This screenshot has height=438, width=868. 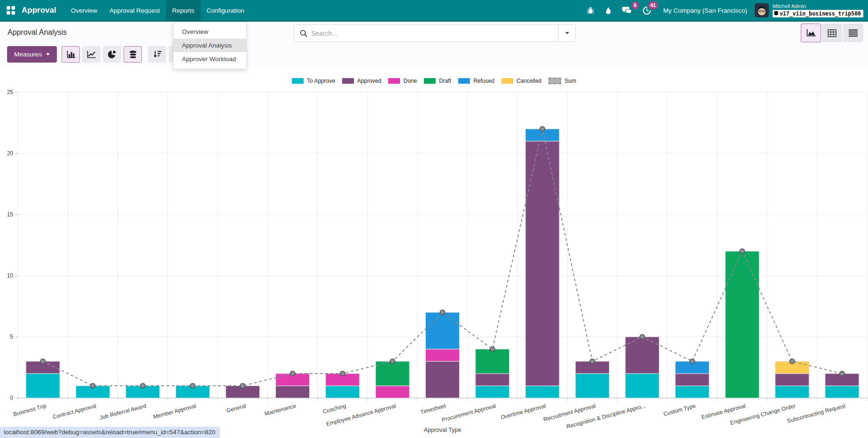 What do you see at coordinates (410, 81) in the screenshot?
I see `legend-label: Done` at bounding box center [410, 81].